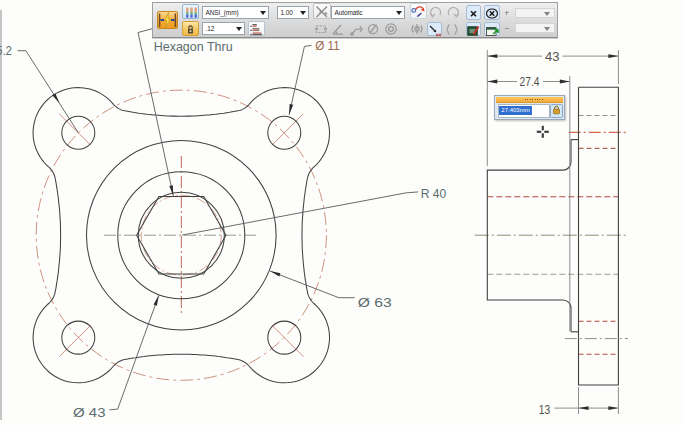 This screenshot has width=682, height=425. I want to click on svg-text: R 40, so click(434, 194).